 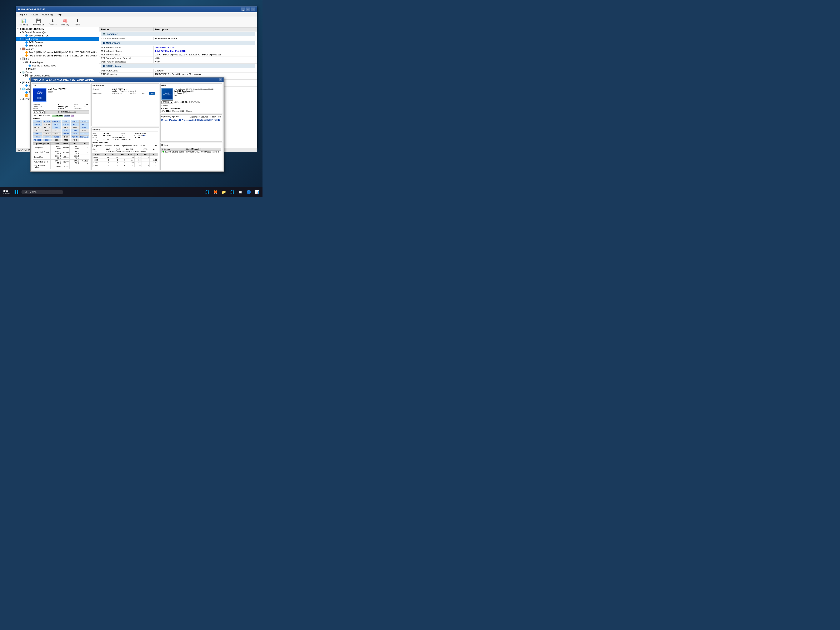 What do you see at coordinates (207, 192) in the screenshot?
I see `taskbar-icon-1: 🌐` at bounding box center [207, 192].